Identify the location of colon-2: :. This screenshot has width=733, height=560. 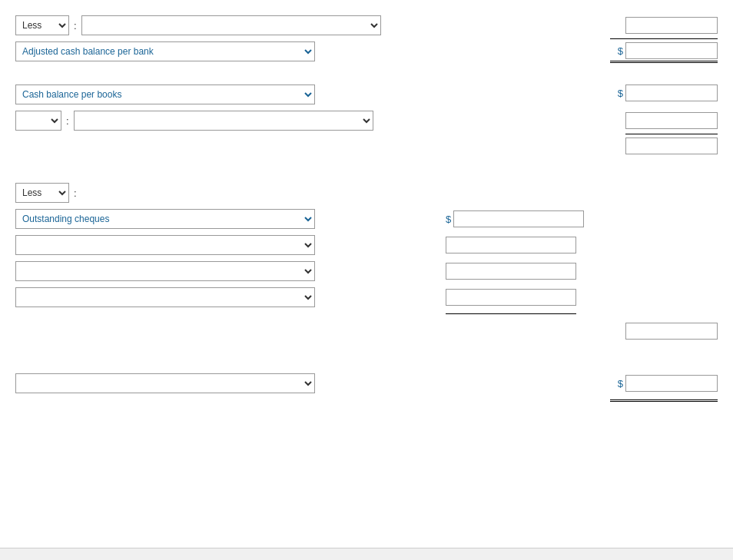
(68, 121).